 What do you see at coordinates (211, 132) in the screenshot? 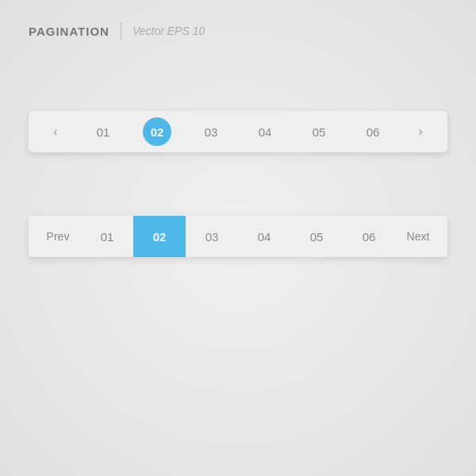
I see `page-03-button: 03` at bounding box center [211, 132].